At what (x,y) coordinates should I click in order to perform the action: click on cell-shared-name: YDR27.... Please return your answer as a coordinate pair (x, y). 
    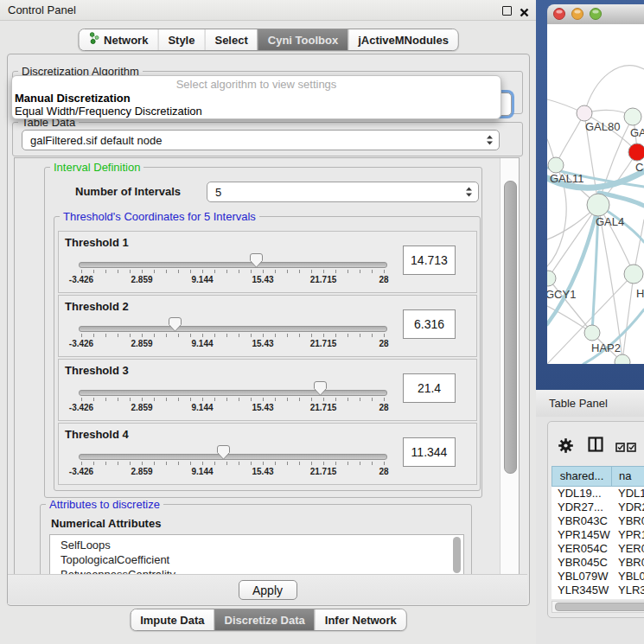
    Looking at the image, I should click on (582, 507).